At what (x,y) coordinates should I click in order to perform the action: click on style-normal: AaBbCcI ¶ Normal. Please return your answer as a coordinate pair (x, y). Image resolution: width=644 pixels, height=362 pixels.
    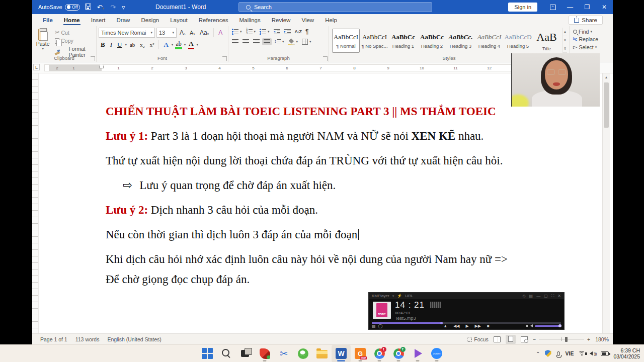
    Looking at the image, I should click on (346, 41).